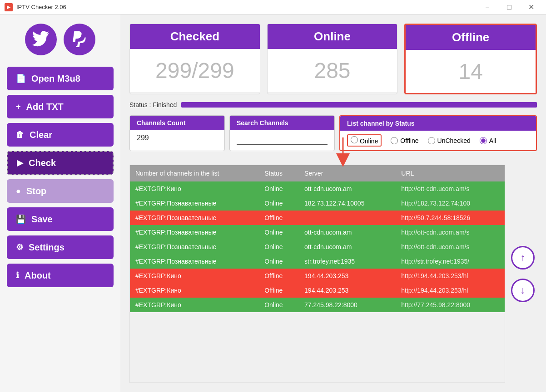 The image size is (546, 392). Describe the element at coordinates (18, 107) in the screenshot. I see `add-icon: +` at that location.